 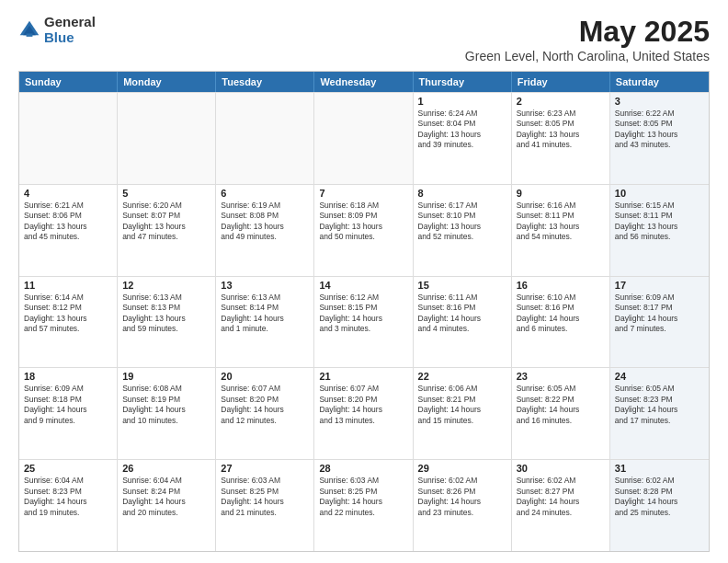 I want to click on cell-info: Sunrise: 6:04 AM Sunset: 8:24 PM Dayligh…, so click(x=166, y=497).